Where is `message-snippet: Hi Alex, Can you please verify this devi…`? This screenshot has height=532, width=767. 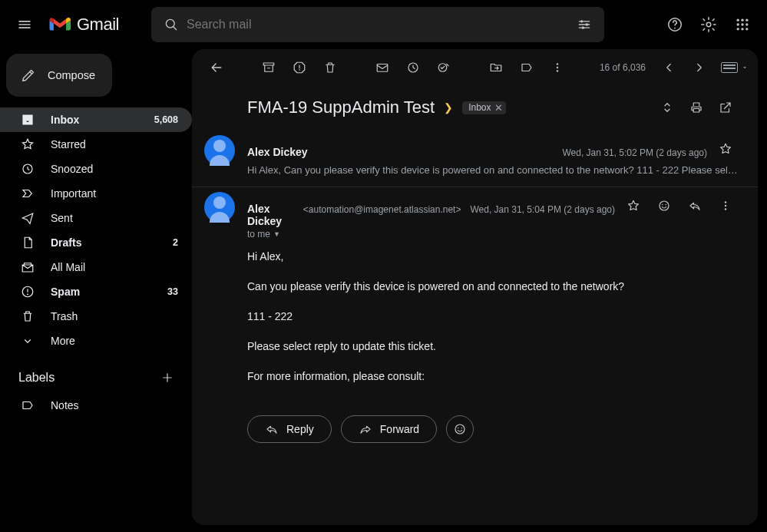
message-snippet: Hi Alex, Can you please verify this devi… is located at coordinates (493, 170).